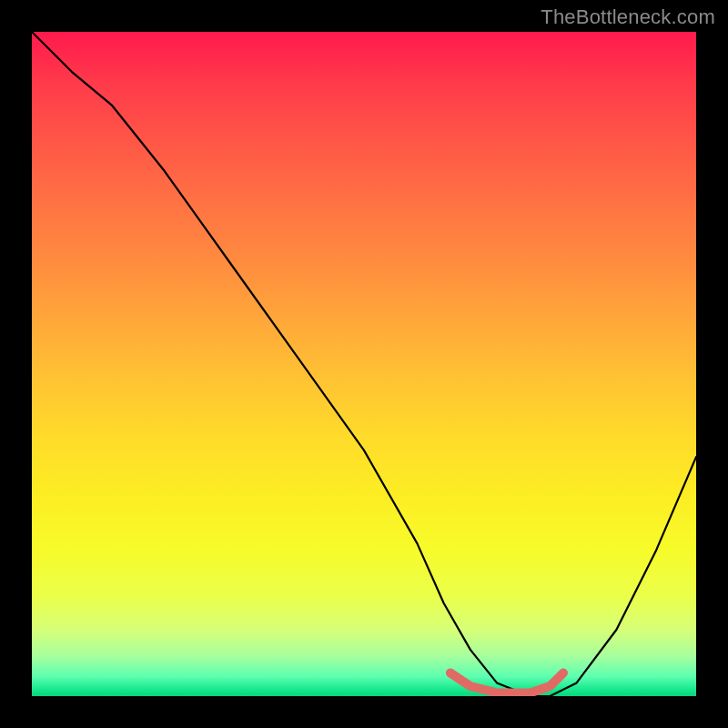 The height and width of the screenshot is (728, 728). Describe the element at coordinates (628, 17) in the screenshot. I see `watermark-text: TheBottleneck.com` at that location.